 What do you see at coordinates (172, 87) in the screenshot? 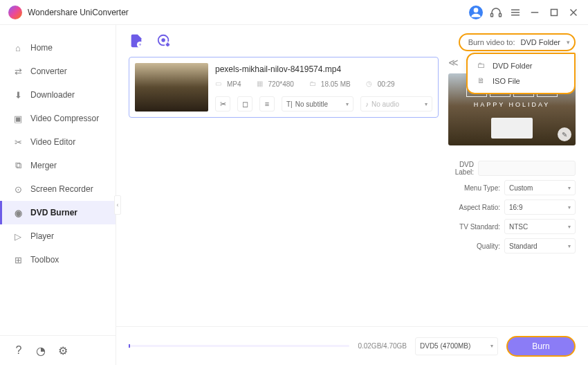
I see `video-thumbnail` at bounding box center [172, 87].